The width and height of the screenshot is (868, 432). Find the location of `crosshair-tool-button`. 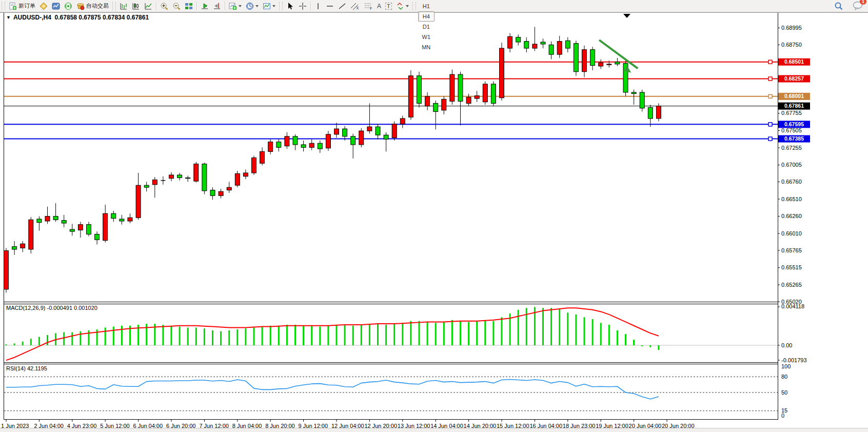

crosshair-tool-button is located at coordinates (303, 6).